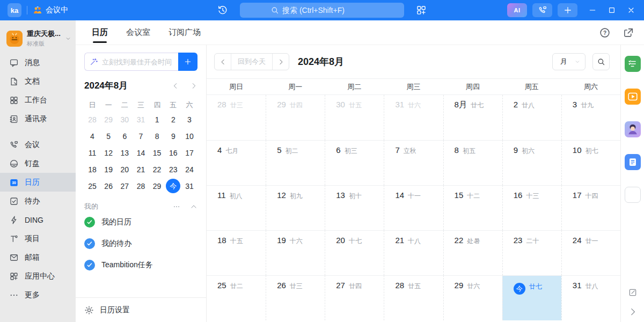 Image resolution: width=644 pixels, height=322 pixels. I want to click on sidebar-item-calendar: 30 日历, so click(38, 182).